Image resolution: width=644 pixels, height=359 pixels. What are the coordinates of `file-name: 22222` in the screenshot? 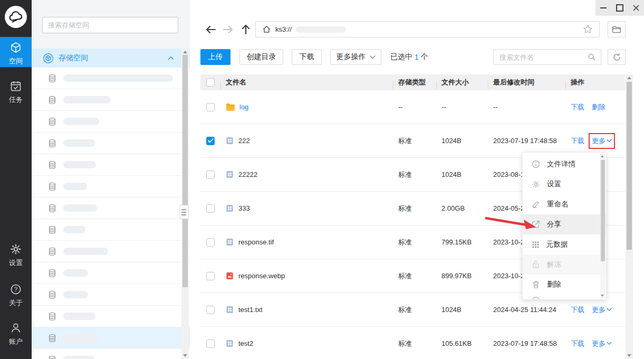 It's located at (248, 174).